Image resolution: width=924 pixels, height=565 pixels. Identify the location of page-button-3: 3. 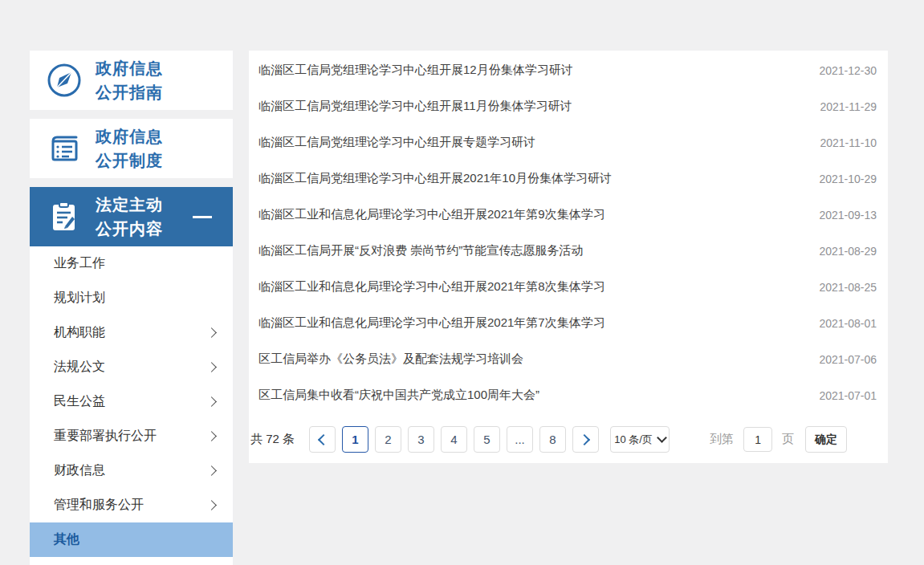
(421, 440).